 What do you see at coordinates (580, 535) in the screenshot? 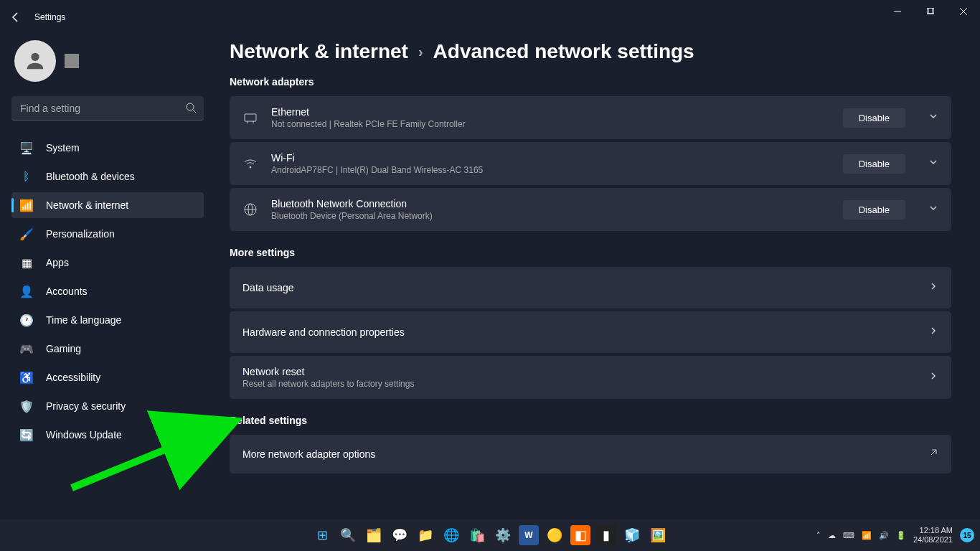
I see `taskbar-app-icon: ◧` at bounding box center [580, 535].